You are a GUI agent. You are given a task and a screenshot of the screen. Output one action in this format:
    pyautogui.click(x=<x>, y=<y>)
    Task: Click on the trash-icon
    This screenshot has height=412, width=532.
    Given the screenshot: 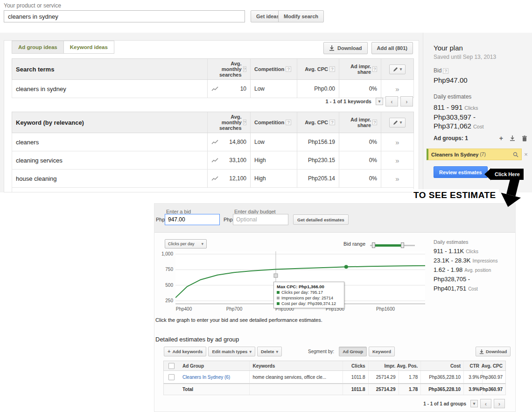 What is the action you would take?
    pyautogui.click(x=525, y=138)
    